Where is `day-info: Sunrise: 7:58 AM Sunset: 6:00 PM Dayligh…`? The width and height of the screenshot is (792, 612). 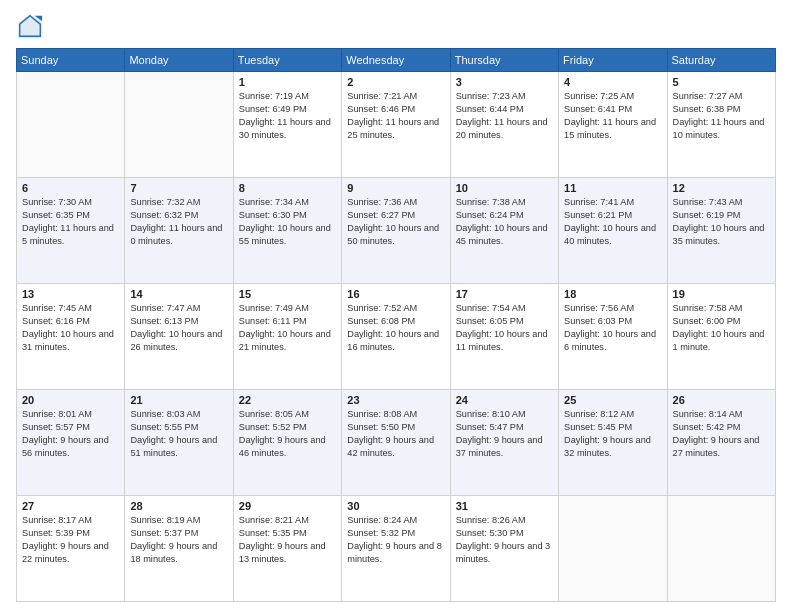
day-info: Sunrise: 7:58 AM Sunset: 6:00 PM Dayligh… is located at coordinates (722, 328).